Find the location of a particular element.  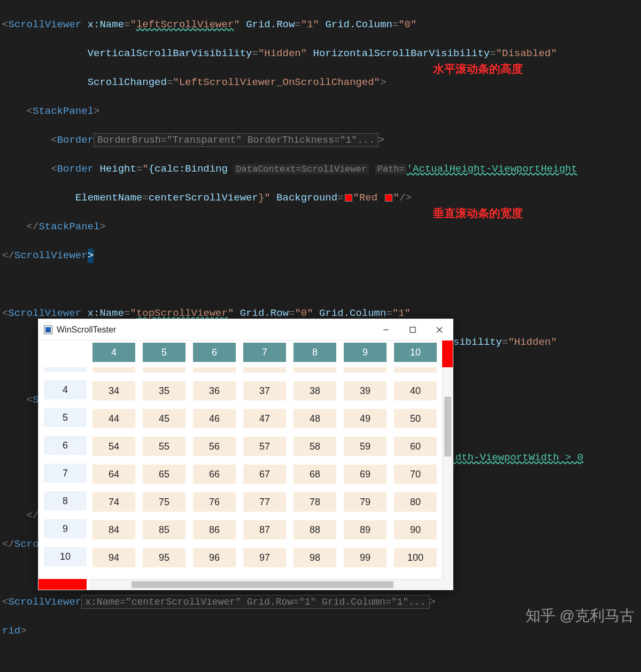

minimize-button is located at coordinates (386, 330).